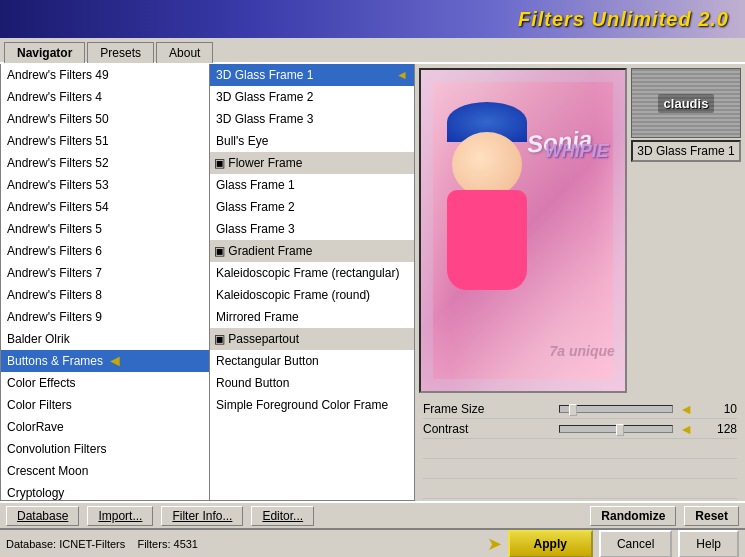 The width and height of the screenshot is (745, 557). Describe the element at coordinates (487, 240) in the screenshot. I see `body` at that location.